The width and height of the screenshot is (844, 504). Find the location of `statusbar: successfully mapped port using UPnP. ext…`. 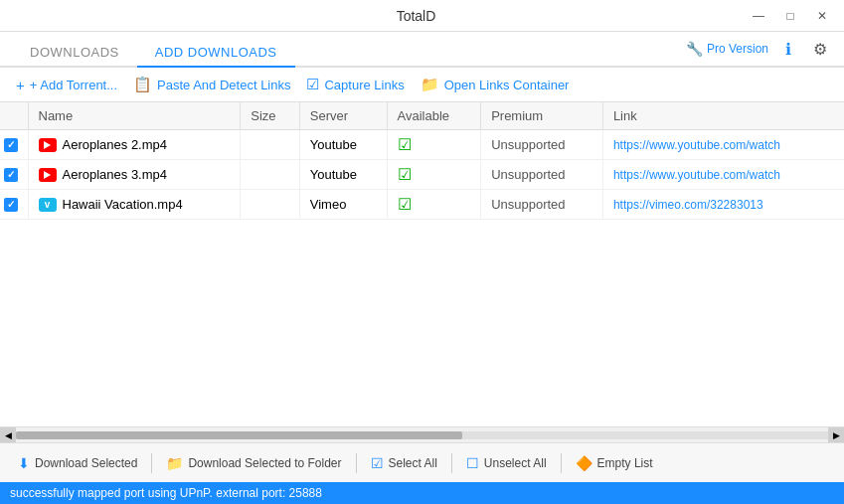

statusbar: successfully mapped port using UPnP. ext… is located at coordinates (422, 493).